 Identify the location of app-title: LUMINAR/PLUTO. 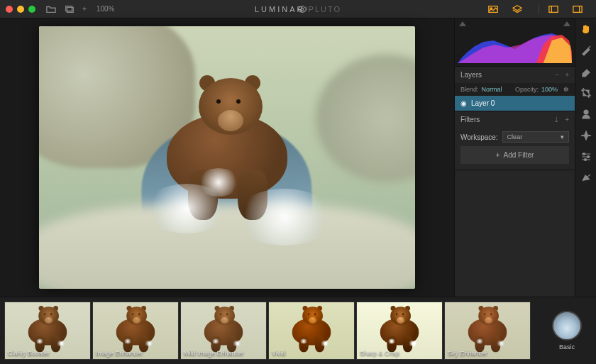
(298, 9).